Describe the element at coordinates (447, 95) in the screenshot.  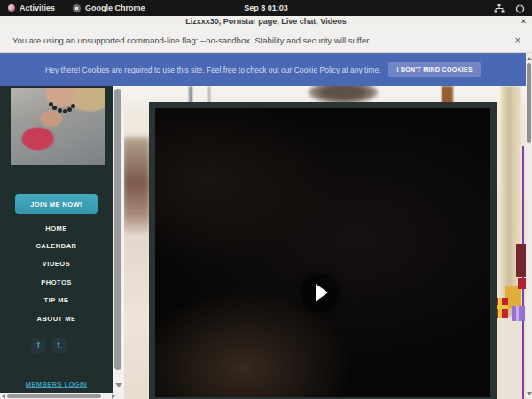
I see `background-wood-post` at that location.